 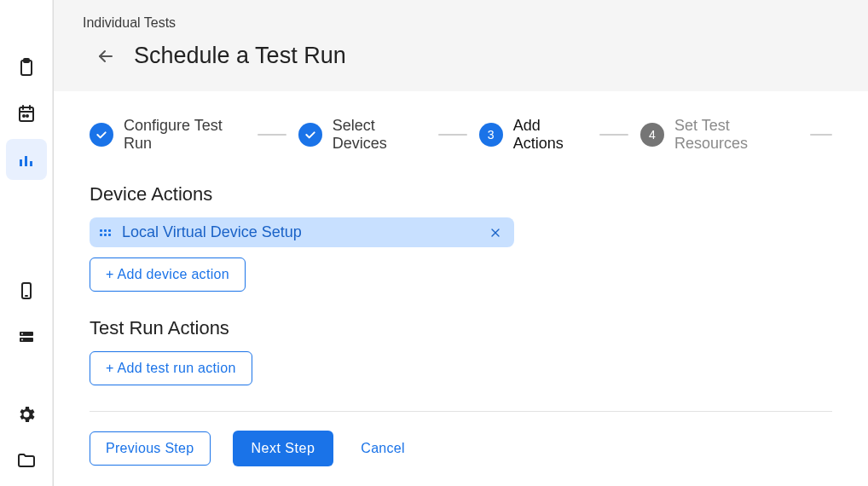 I want to click on back-button, so click(x=106, y=56).